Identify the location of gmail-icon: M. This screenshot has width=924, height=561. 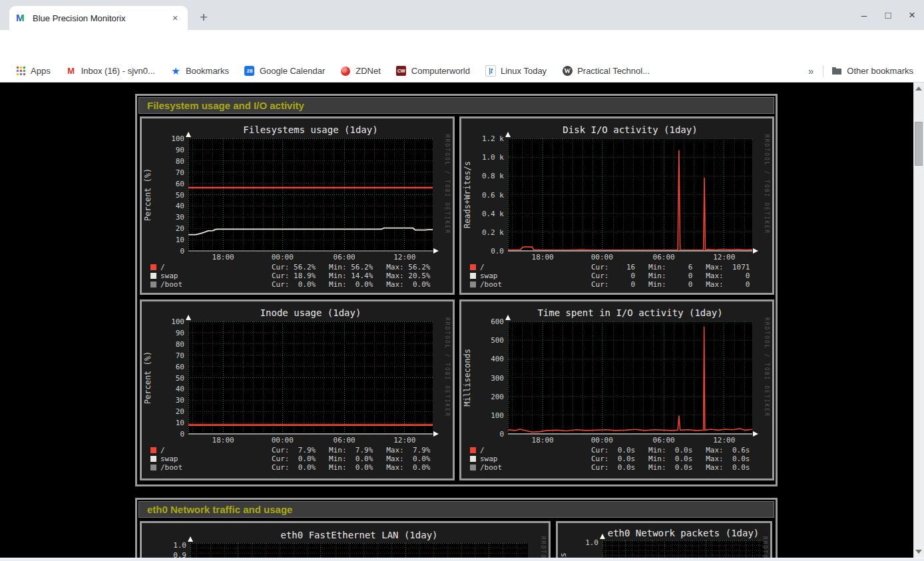
(71, 71).